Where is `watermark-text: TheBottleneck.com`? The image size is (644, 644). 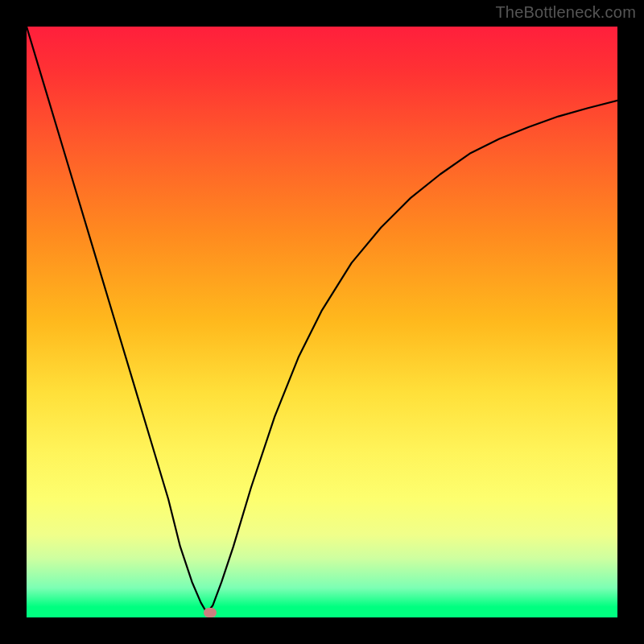 watermark-text: TheBottleneck.com is located at coordinates (565, 13).